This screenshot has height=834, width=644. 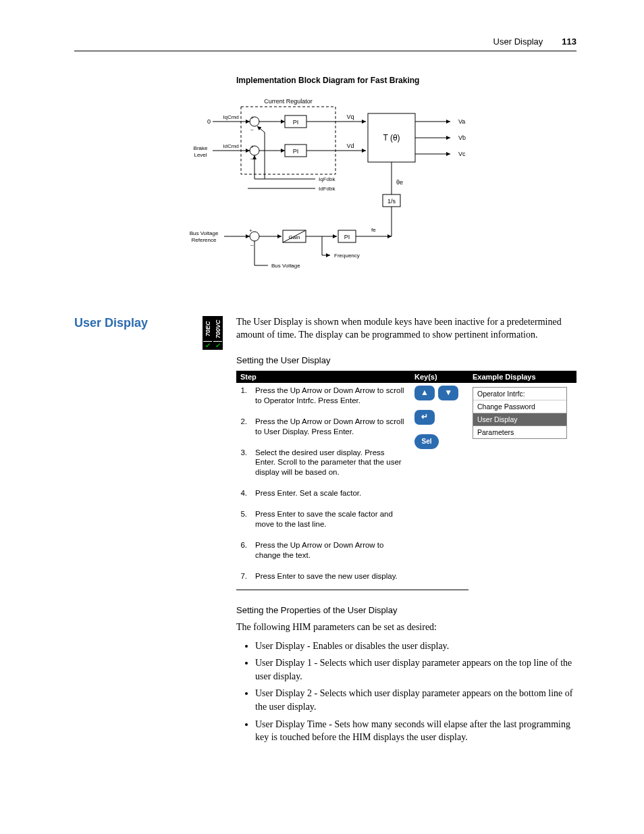 I want to click on svg-text: IdFdbk, so click(x=327, y=189).